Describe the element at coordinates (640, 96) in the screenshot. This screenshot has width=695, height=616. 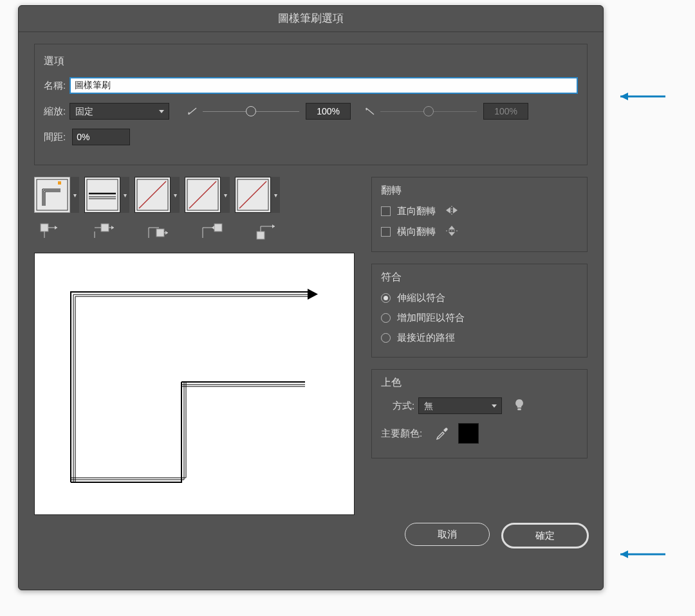
I see `callout-arrow-name` at that location.